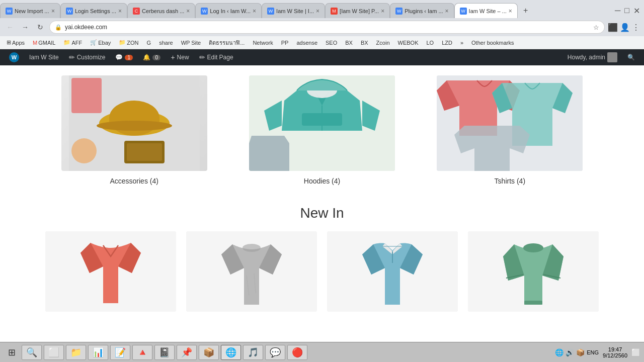  I want to click on bm-aff: 📁 AFF, so click(72, 42).